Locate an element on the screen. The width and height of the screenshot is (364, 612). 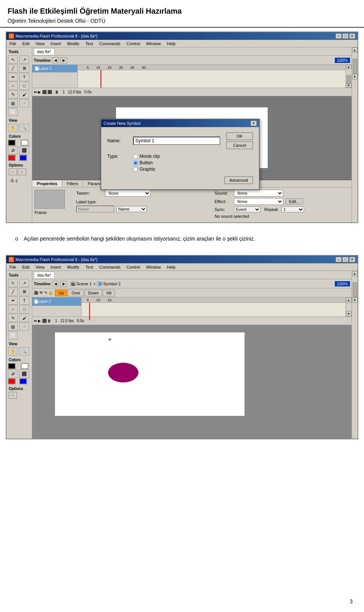
menu-window-1: Window is located at coordinates (153, 44).